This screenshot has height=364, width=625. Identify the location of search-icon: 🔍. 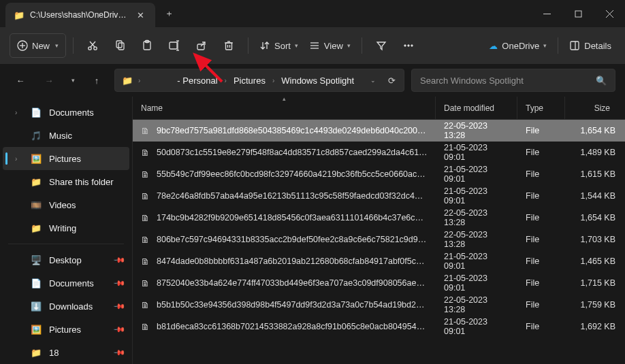
(601, 80).